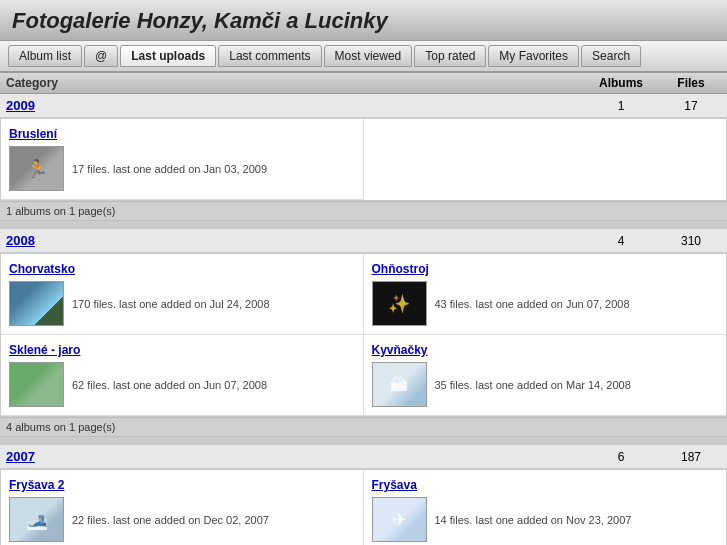 Image resolution: width=727 pixels, height=545 pixels. Describe the element at coordinates (534, 56) in the screenshot. I see `nav-tab-my-favorites: My Favorites` at that location.